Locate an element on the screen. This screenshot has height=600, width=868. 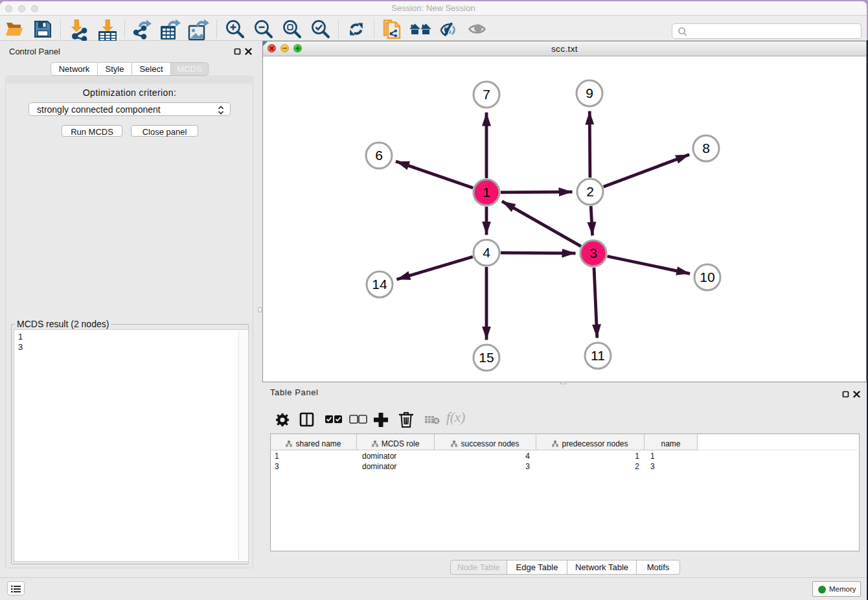
svg-text: 9 is located at coordinates (589, 93).